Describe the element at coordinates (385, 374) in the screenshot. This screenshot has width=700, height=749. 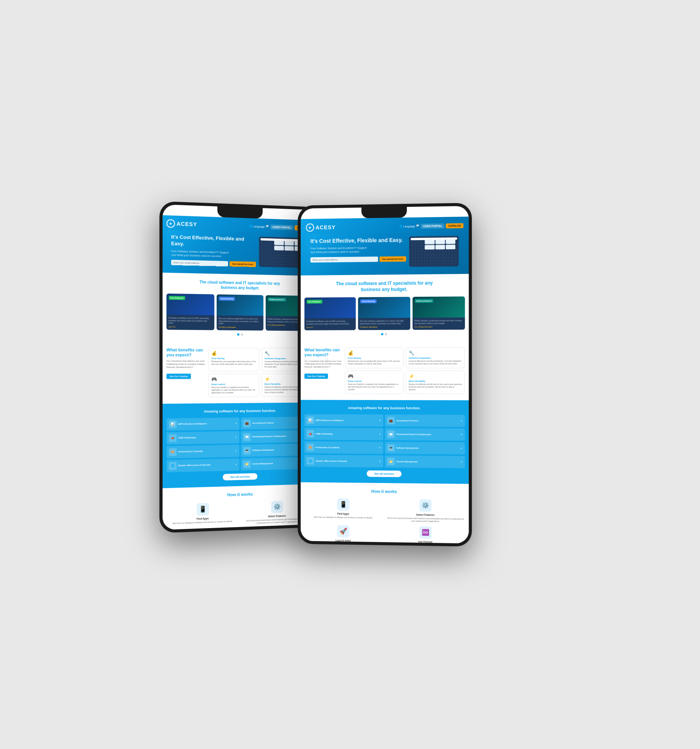
I see `phone-right: ⊕ ACESY 🌐 Language 🏳️ USER PORTAL CATALO…` at that location.